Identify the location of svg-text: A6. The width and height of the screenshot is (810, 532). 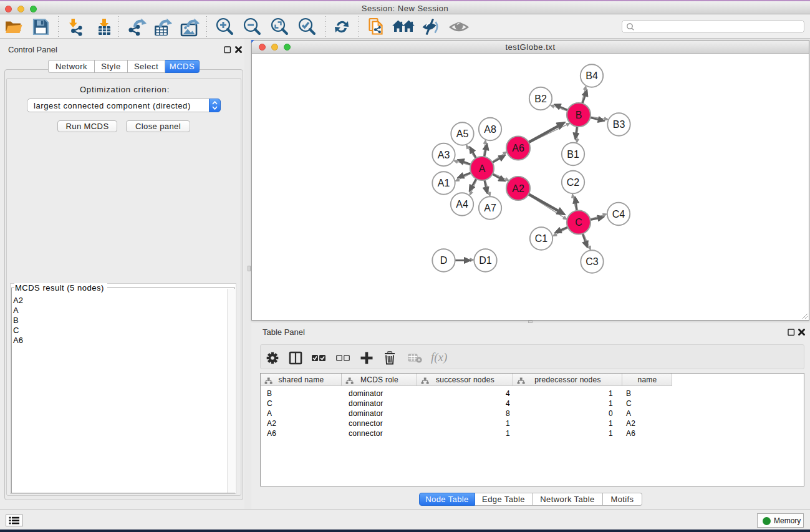
(518, 148).